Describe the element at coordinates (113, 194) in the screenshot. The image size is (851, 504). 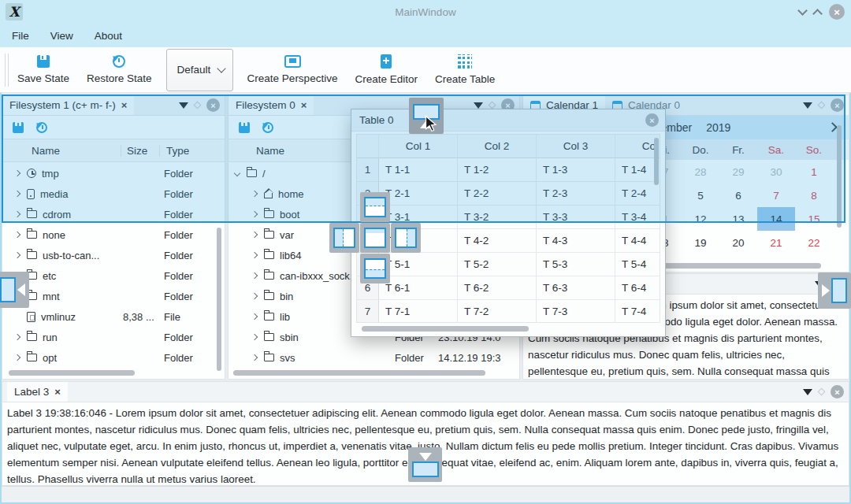
I see `tree-row: mediaFolder` at that location.